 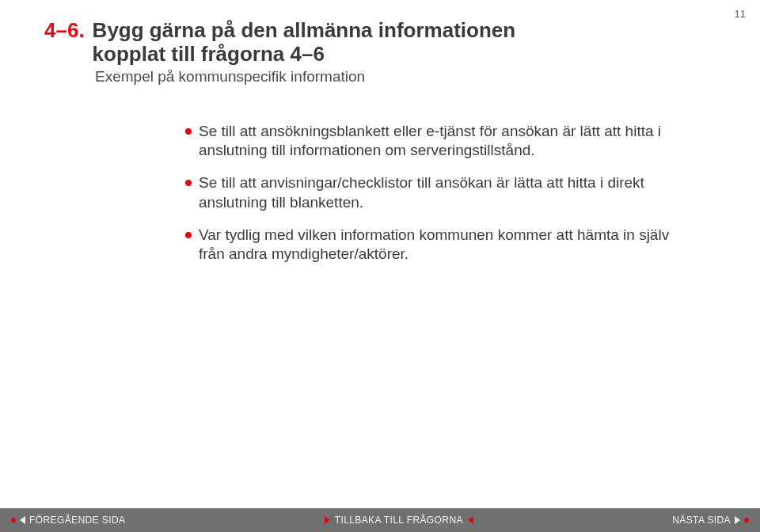 I want to click on bullet-text: Se till att ansökningsblankett eller e-t…, so click(x=445, y=141).